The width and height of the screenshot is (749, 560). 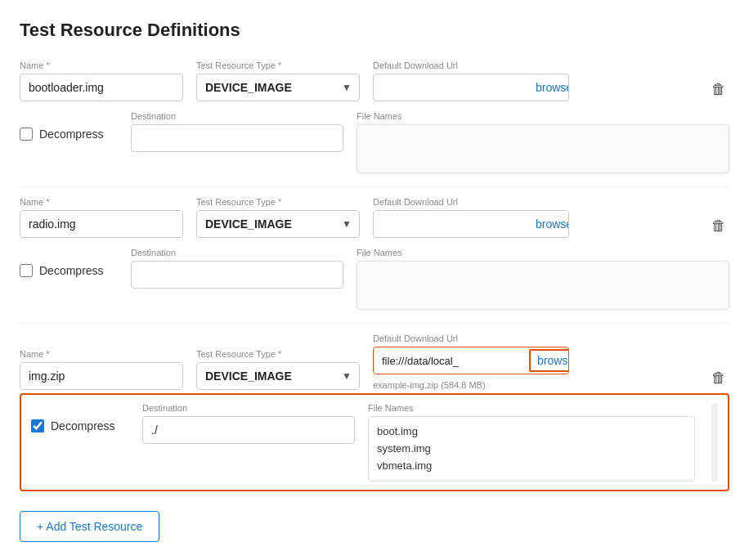 I want to click on type-label-3: Test Resource Type *, so click(x=278, y=354).